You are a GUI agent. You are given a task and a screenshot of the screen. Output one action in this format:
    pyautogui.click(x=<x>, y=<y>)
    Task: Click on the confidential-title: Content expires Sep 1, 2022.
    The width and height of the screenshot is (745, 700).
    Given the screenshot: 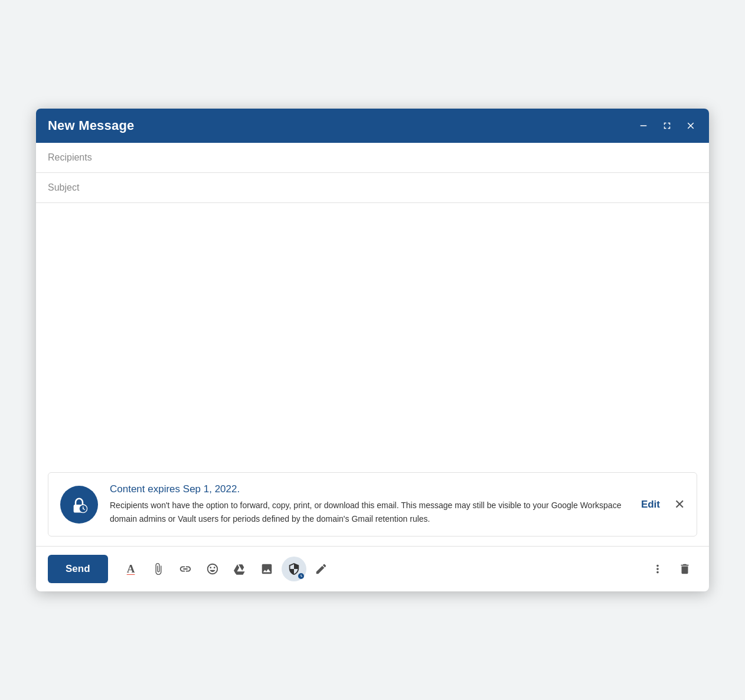 What is the action you would take?
    pyautogui.click(x=370, y=489)
    